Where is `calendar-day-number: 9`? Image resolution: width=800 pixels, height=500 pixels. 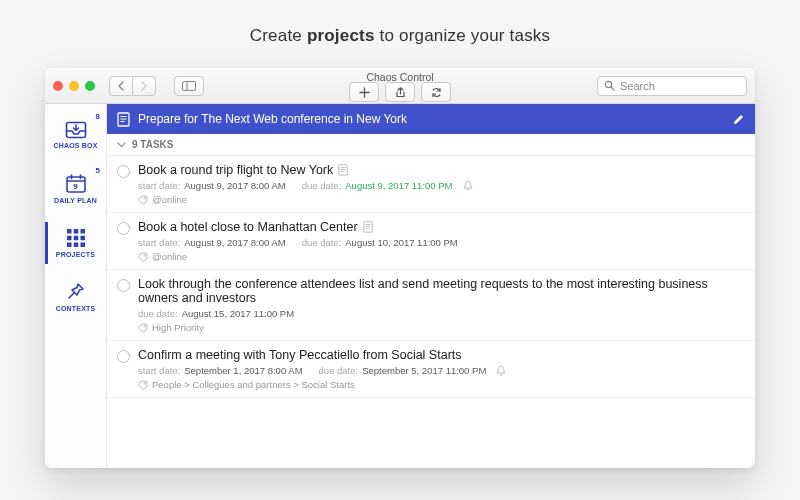 calendar-day-number: 9 is located at coordinates (76, 186).